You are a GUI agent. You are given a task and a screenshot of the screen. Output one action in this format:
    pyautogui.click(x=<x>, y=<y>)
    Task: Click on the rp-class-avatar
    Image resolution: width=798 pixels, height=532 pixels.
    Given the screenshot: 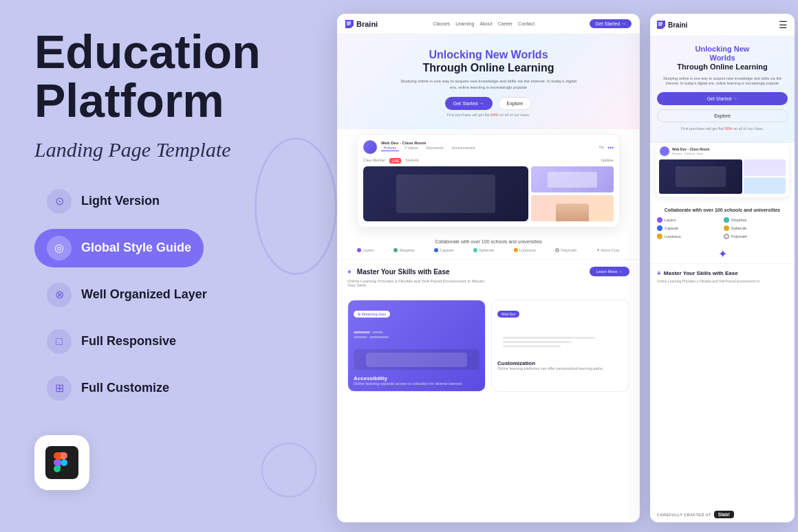 What is the action you would take?
    pyautogui.click(x=665, y=151)
    